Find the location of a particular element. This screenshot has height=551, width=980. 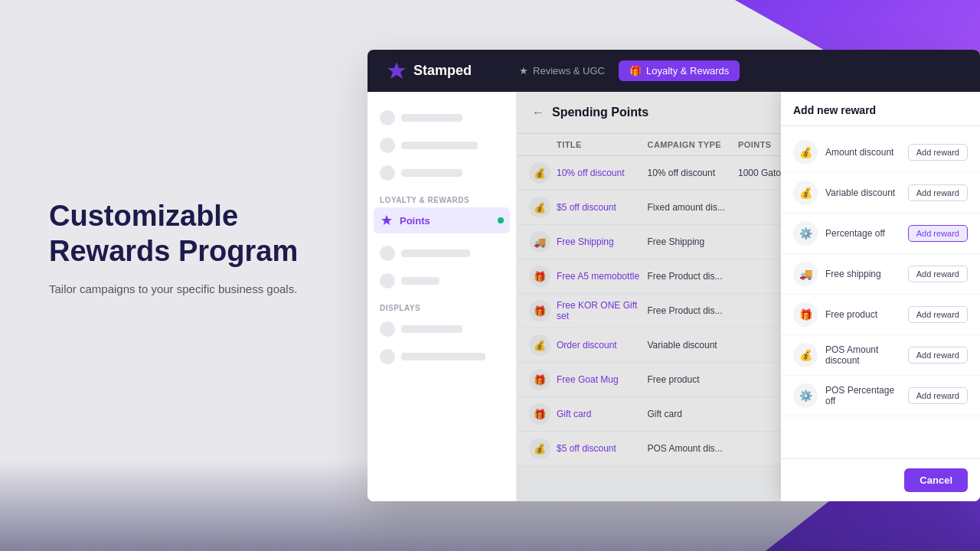

reward-option-label: Free product is located at coordinates (863, 315).